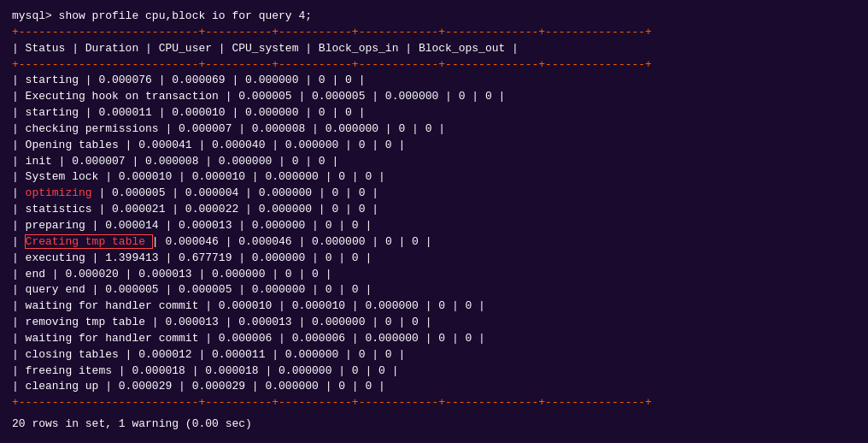 The image size is (868, 443). What do you see at coordinates (434, 424) in the screenshot?
I see `result-line: 20 rows in set, 1 warning (0.00 sec)` at bounding box center [434, 424].